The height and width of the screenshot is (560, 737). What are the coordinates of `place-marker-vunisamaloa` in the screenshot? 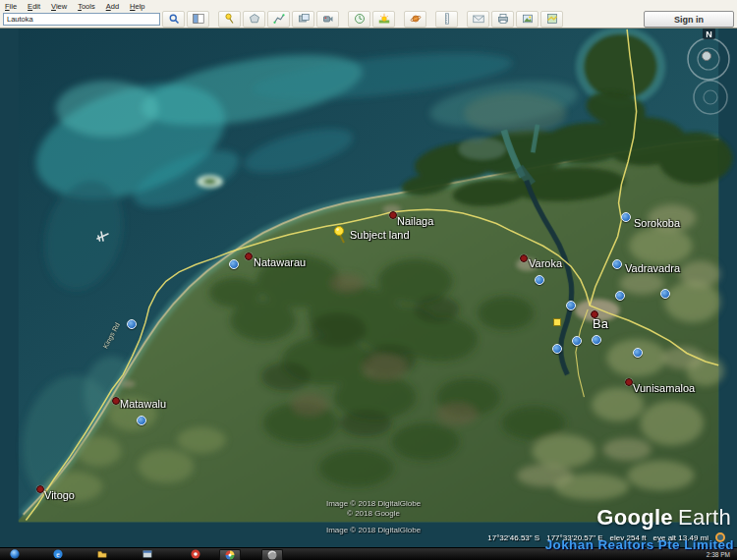 It's located at (629, 382).